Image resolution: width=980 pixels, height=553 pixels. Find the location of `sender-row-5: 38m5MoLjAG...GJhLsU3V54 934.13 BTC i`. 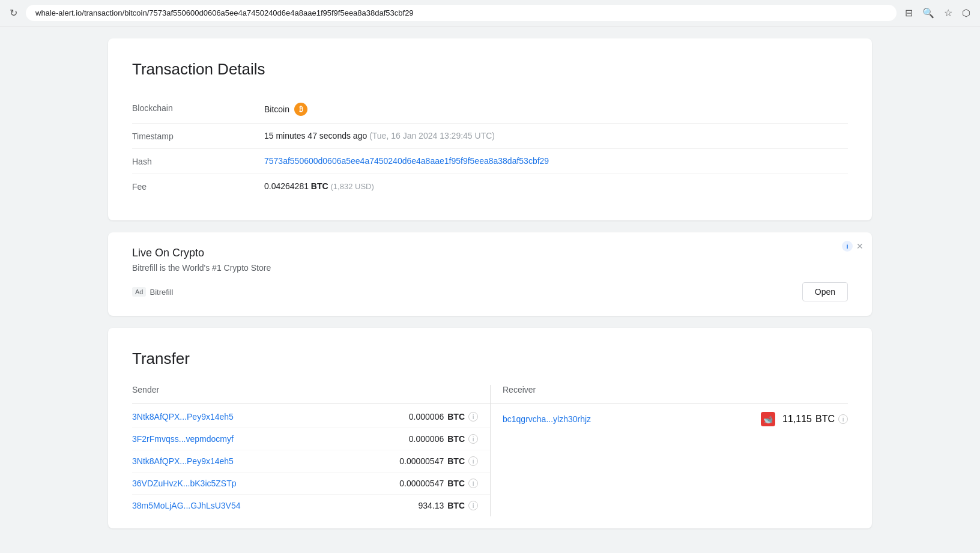

sender-row-5: 38m5MoLjAG...GJhLsU3V54 934.13 BTC i is located at coordinates (311, 506).